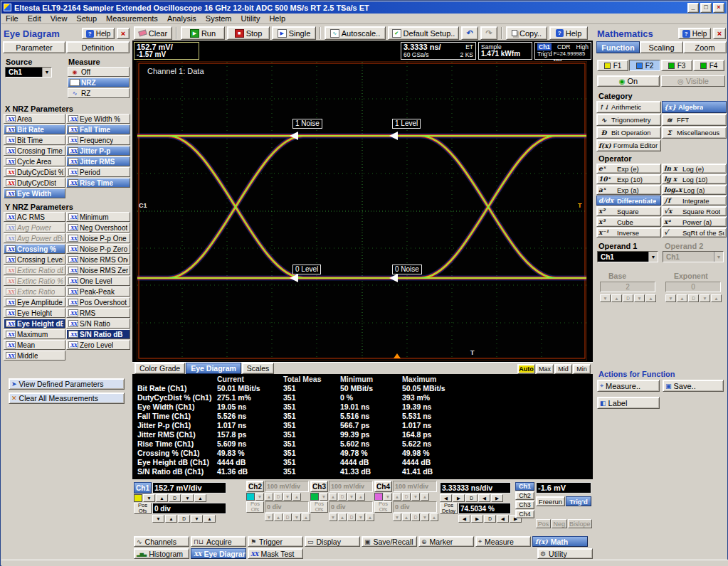 This screenshot has width=728, height=566. Describe the element at coordinates (182, 18) in the screenshot. I see `menu-item: Analysis` at that location.